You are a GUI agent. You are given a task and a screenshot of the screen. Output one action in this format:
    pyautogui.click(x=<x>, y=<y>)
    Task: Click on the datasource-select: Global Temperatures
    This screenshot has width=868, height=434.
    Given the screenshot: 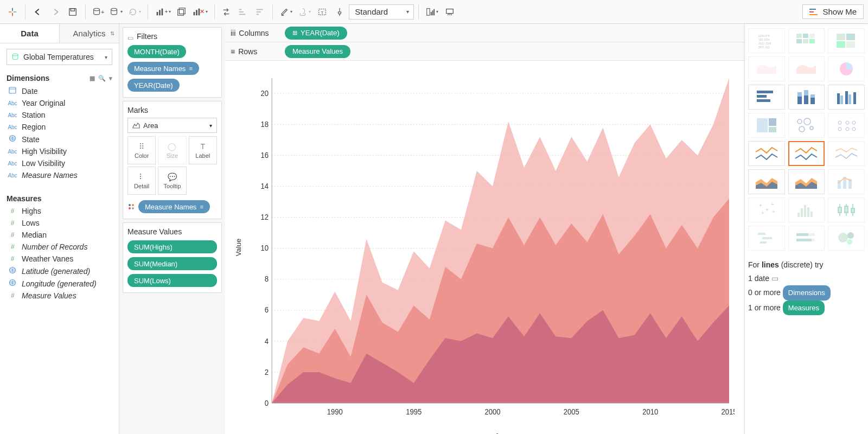 What is the action you would take?
    pyautogui.click(x=60, y=57)
    